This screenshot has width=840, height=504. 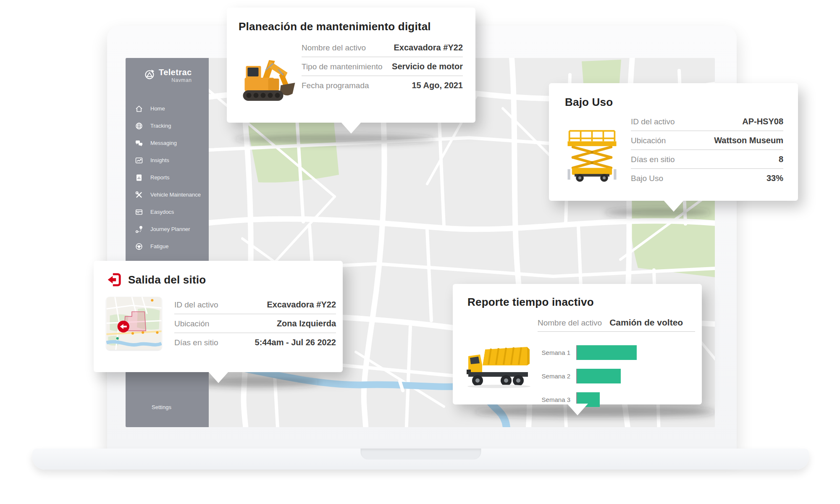 I want to click on bar-row: Semana 1, so click(x=600, y=353).